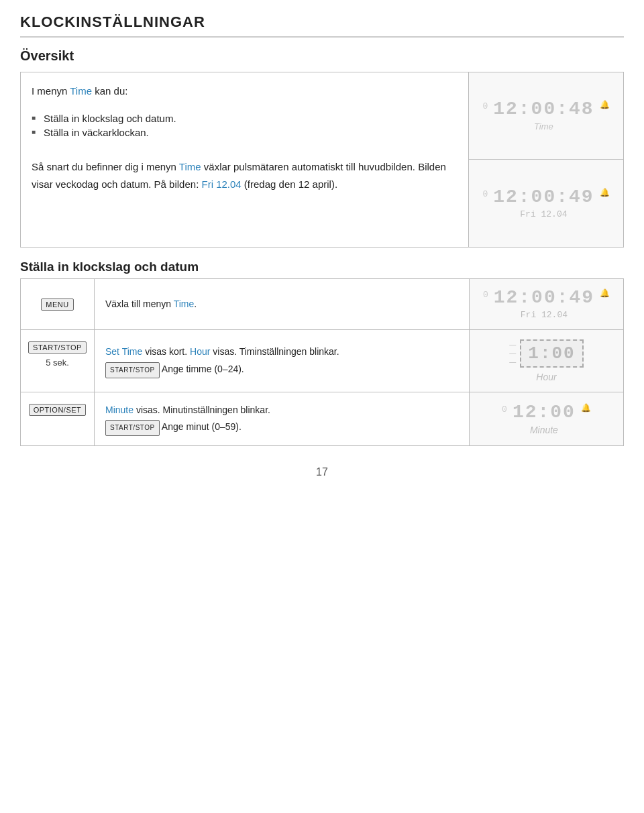  Describe the element at coordinates (605, 293) in the screenshot. I see `menu-disp-alarm: 🔔` at that location.